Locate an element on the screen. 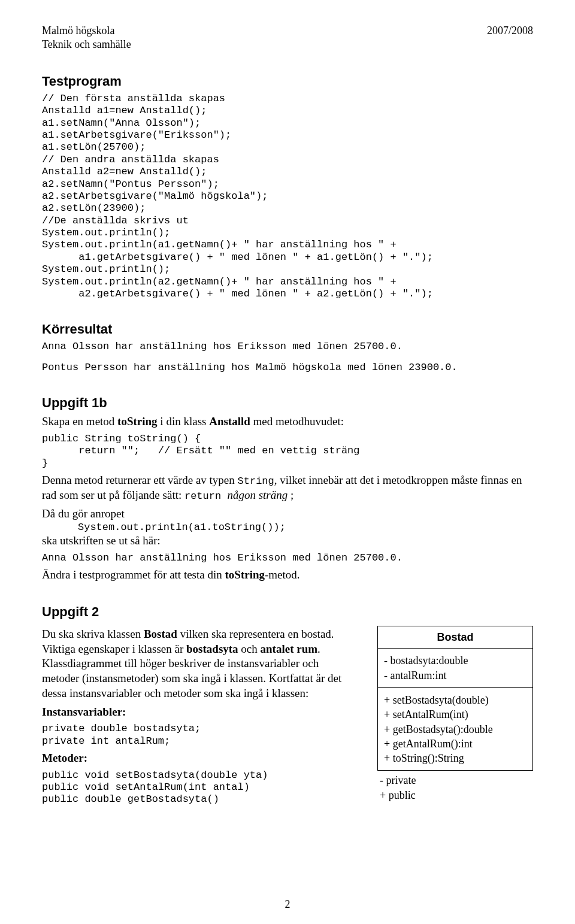  uml-attributes: - bostadsyta:double - antalRum:int is located at coordinates (455, 668).